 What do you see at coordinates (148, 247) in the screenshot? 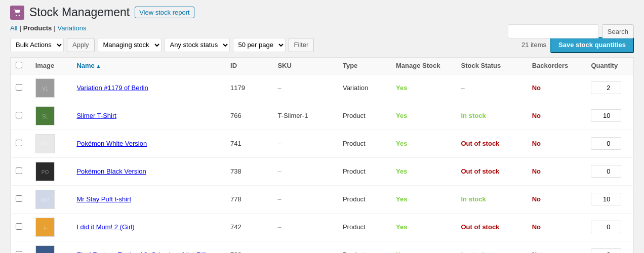
I see `row-name-cell: Final Fantasy Tactics A2: Grimoire of th…` at bounding box center [148, 247].